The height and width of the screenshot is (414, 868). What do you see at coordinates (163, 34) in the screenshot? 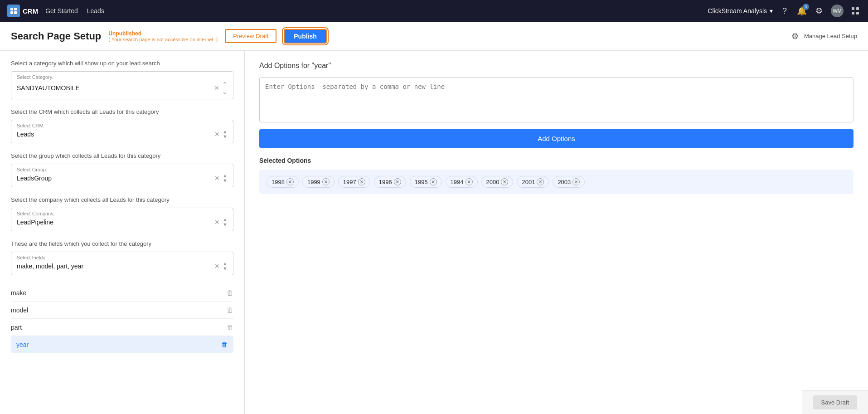
I see `unpublished-label: Unpublished` at bounding box center [163, 34].